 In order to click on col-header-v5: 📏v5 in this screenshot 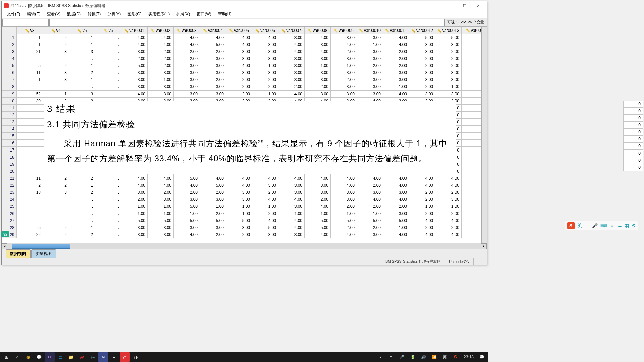, I will do `click(82, 31)`.